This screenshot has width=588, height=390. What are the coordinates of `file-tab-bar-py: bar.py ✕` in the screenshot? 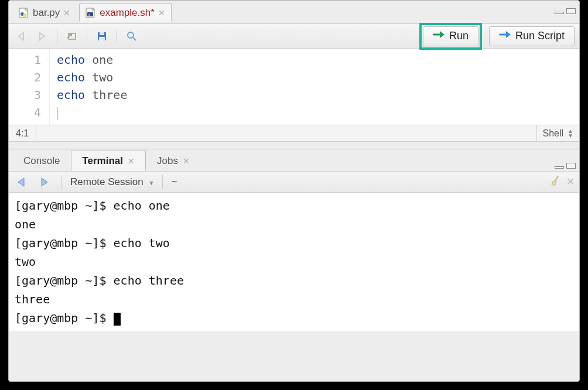 It's located at (45, 12).